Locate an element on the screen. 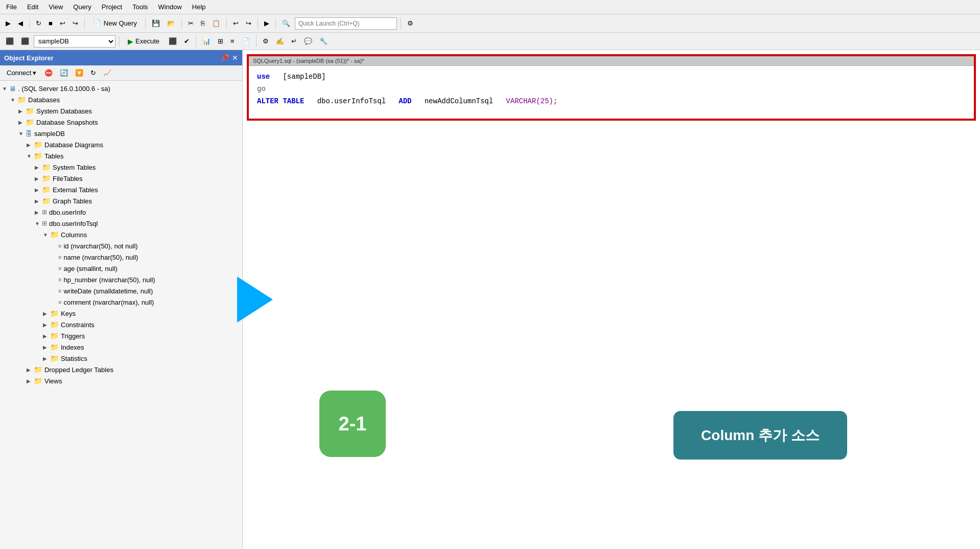  menu-project: Project is located at coordinates (112, 7).